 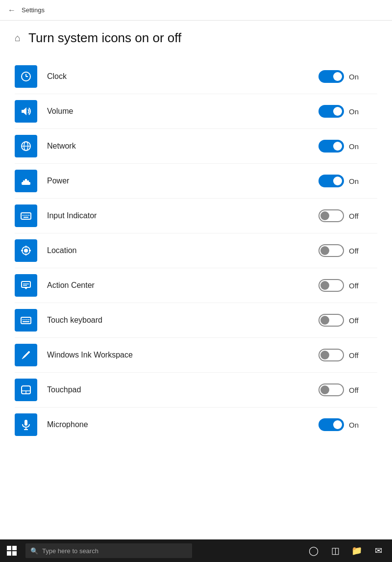 What do you see at coordinates (26, 77) in the screenshot?
I see `clock-icon-box` at bounding box center [26, 77].